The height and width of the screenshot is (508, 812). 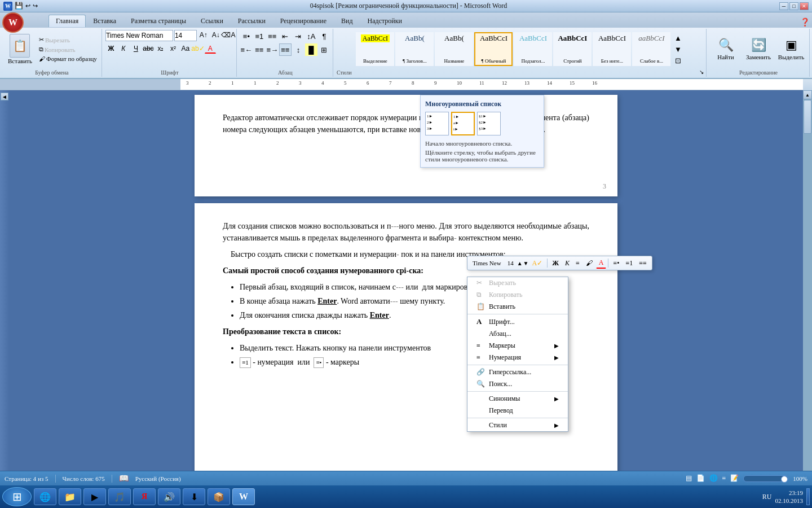 I want to click on list-preview-3: §1►§2►§3►, so click(x=489, y=124).